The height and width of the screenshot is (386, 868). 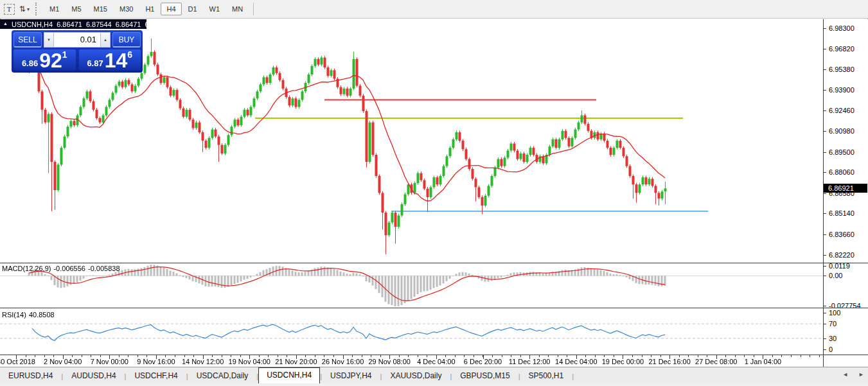 What do you see at coordinates (846, 188) in the screenshot?
I see `current-price-tag: 6.86921` at bounding box center [846, 188].